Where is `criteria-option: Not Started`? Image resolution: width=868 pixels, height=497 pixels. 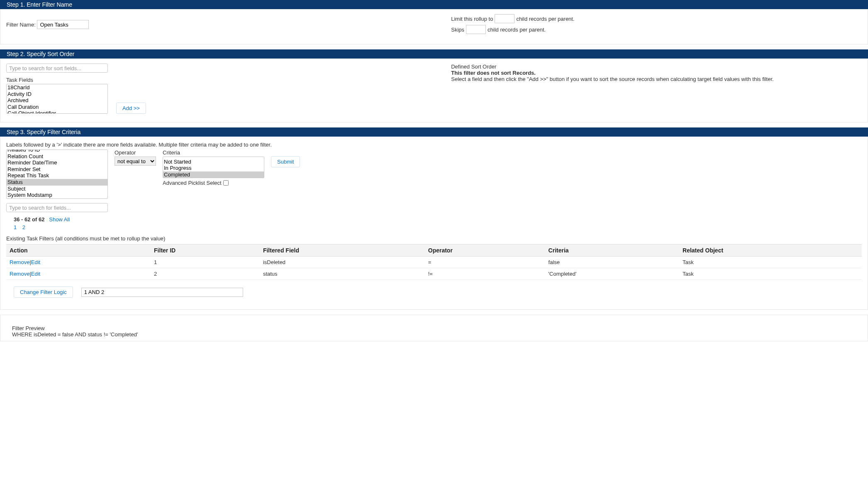 criteria-option: Not Started is located at coordinates (213, 162).